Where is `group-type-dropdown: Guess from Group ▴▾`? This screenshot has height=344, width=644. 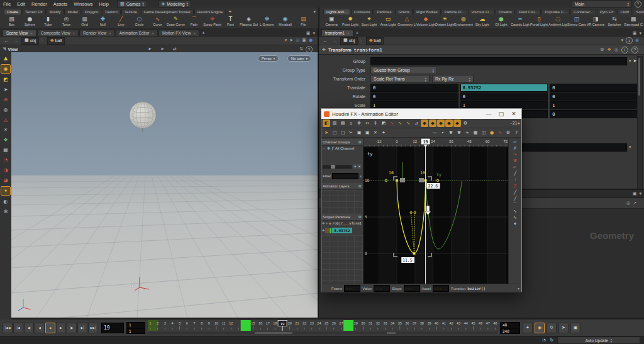 group-type-dropdown: Guess from Group ▴▾ is located at coordinates (404, 70).